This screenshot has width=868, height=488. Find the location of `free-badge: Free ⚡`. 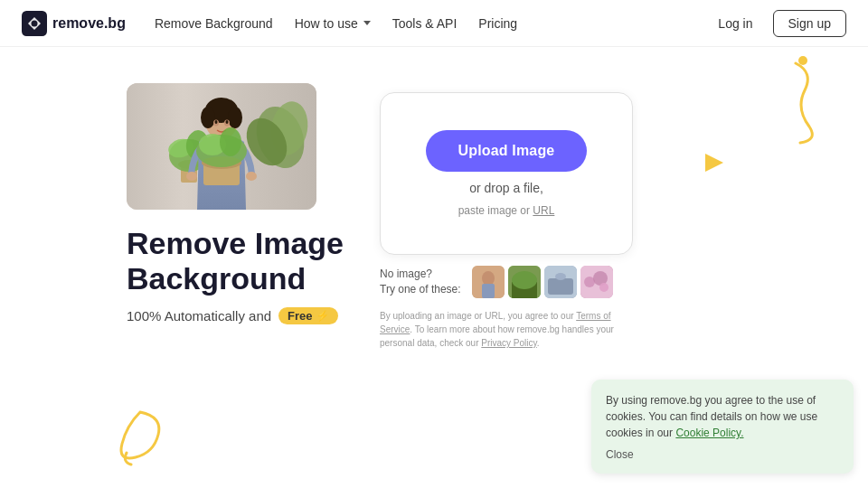

free-badge: Free ⚡ is located at coordinates (307, 316).